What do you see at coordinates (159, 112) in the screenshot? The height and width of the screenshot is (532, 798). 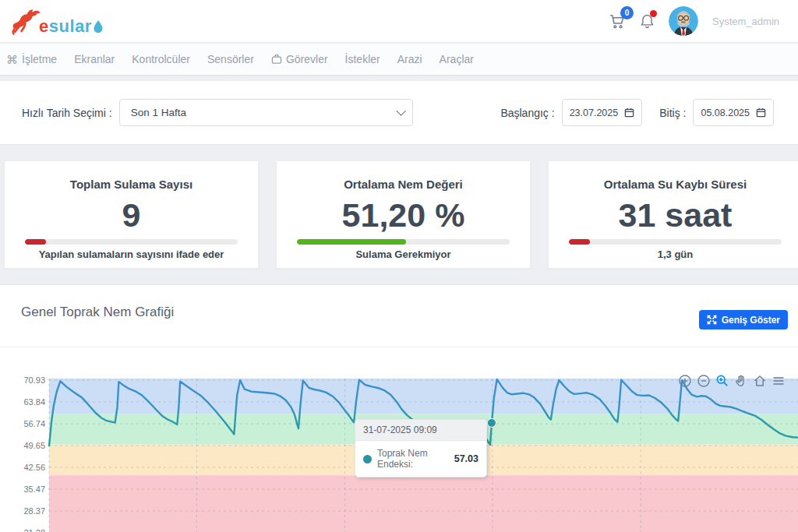 I see `quick-date-value: Son 1 Hafta` at bounding box center [159, 112].